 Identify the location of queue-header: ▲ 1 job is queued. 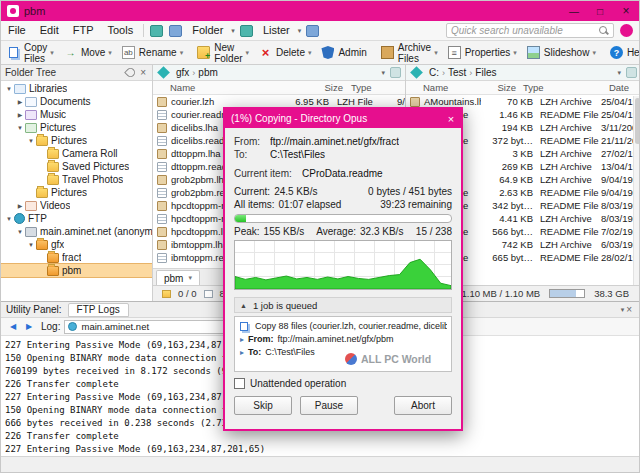
(343, 305).